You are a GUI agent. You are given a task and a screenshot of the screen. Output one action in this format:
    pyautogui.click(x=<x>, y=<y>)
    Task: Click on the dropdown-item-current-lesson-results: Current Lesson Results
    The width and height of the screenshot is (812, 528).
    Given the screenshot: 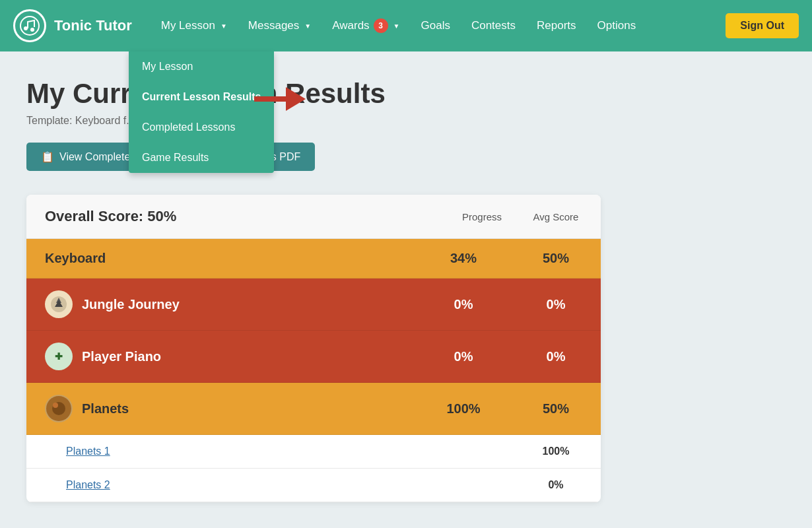 What is the action you would take?
    pyautogui.click(x=201, y=97)
    